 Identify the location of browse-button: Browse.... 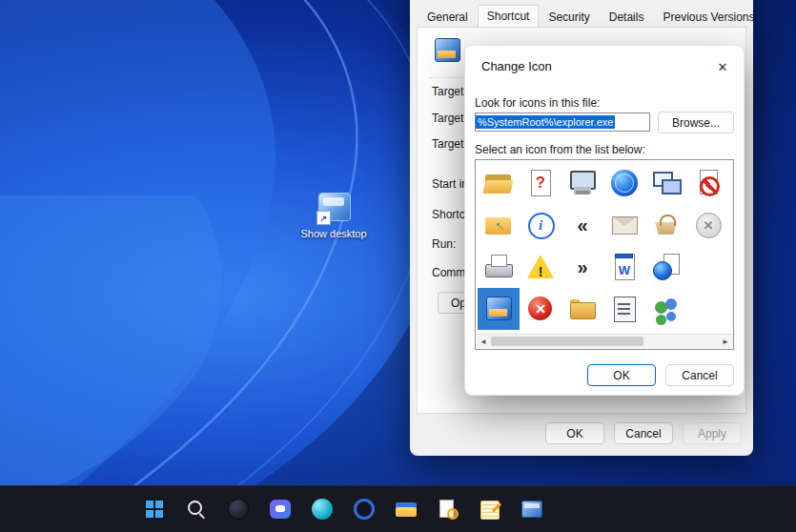
(696, 122).